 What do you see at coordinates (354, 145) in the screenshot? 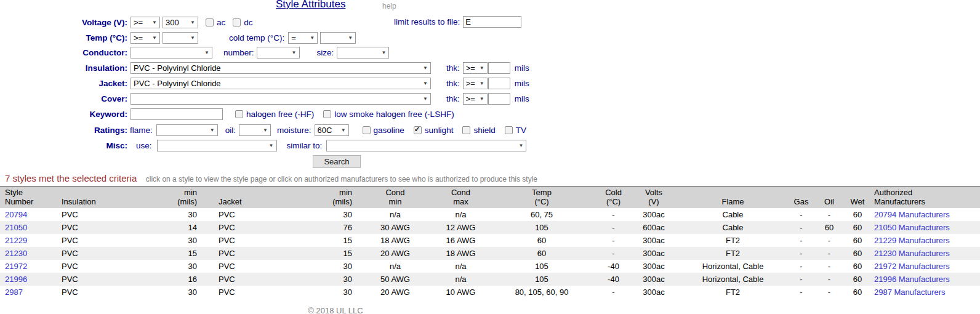
I see `misc-row: Misc: use: ▼ similar to: ▼` at bounding box center [354, 145].